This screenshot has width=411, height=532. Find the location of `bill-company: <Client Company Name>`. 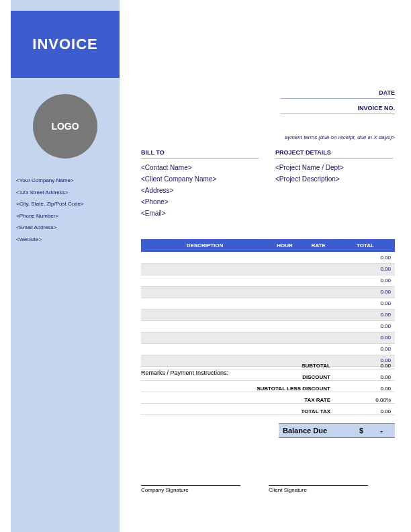

bill-company: <Client Company Name> is located at coordinates (200, 179).